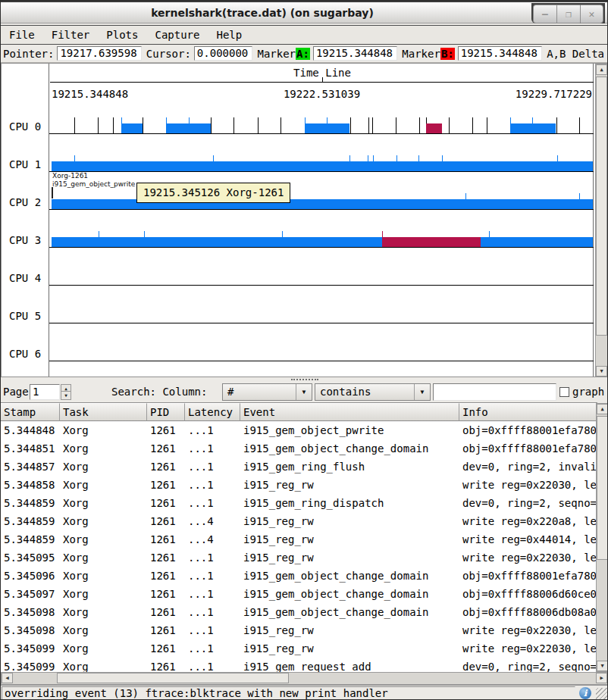  Describe the element at coordinates (564, 392) in the screenshot. I see `graph-follows-checkbox` at that location.